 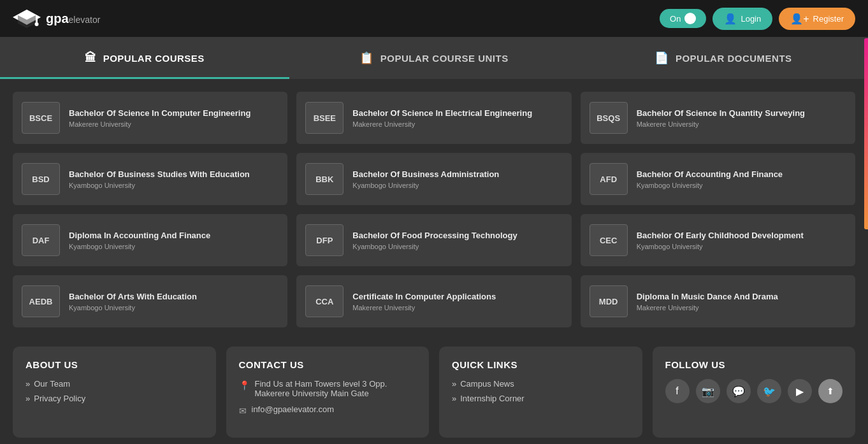 I want to click on courses-tab-icon: 🏛, so click(x=90, y=59).